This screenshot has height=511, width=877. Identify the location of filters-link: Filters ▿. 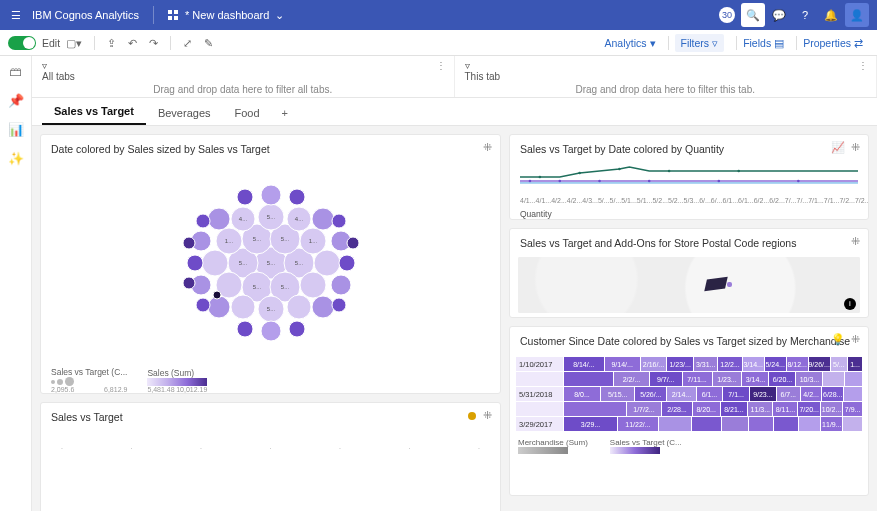
(700, 43).